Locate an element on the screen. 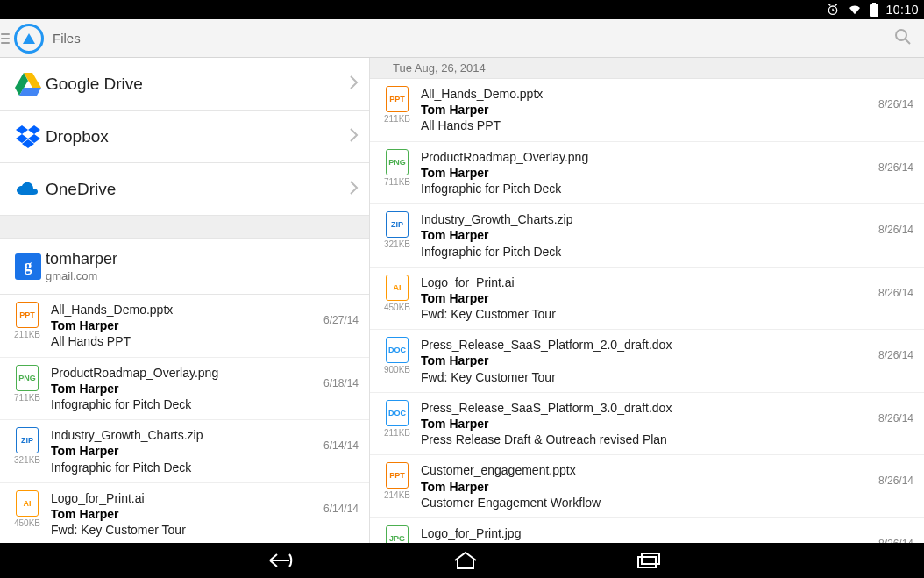  google-account-icon: g is located at coordinates (28, 267).